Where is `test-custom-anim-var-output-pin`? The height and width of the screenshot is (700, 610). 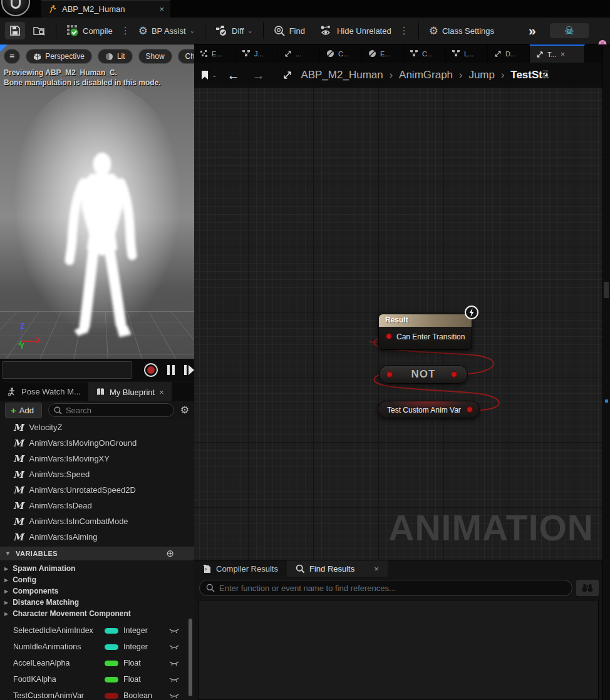 test-custom-anim-var-output-pin is located at coordinates (470, 409).